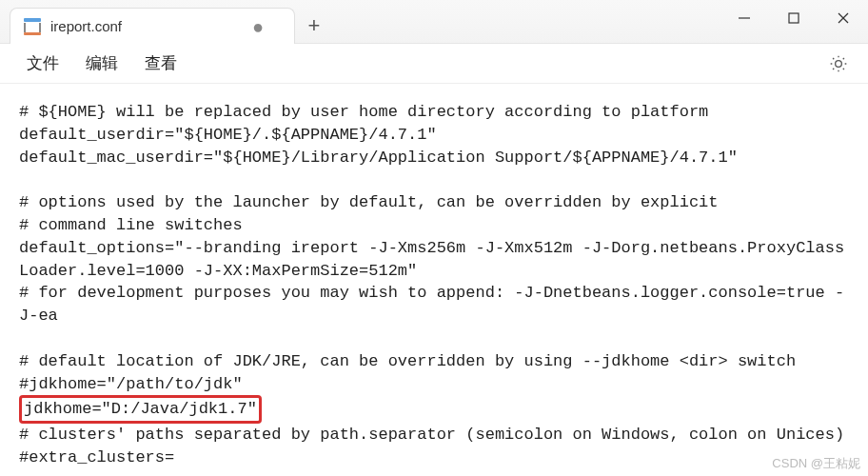  Describe the element at coordinates (141, 409) in the screenshot. I see `highlighted-line: jdkhome="D:/Java/jdk1.7"` at that location.